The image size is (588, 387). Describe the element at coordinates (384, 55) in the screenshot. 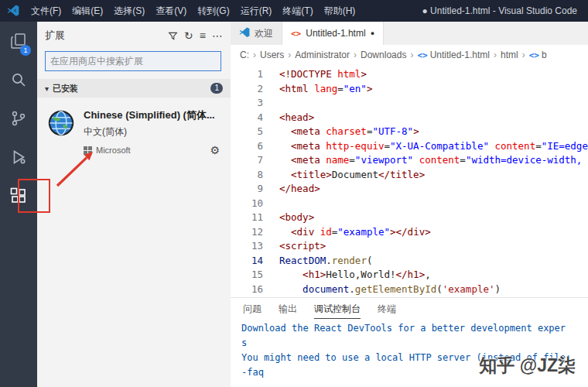

I see `breadcrumb-item: Downloads` at that location.